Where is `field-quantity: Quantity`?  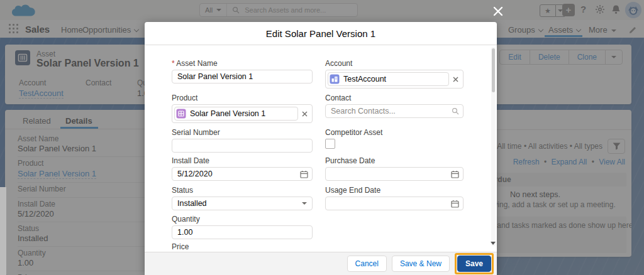 field-quantity: Quantity is located at coordinates (242, 227).